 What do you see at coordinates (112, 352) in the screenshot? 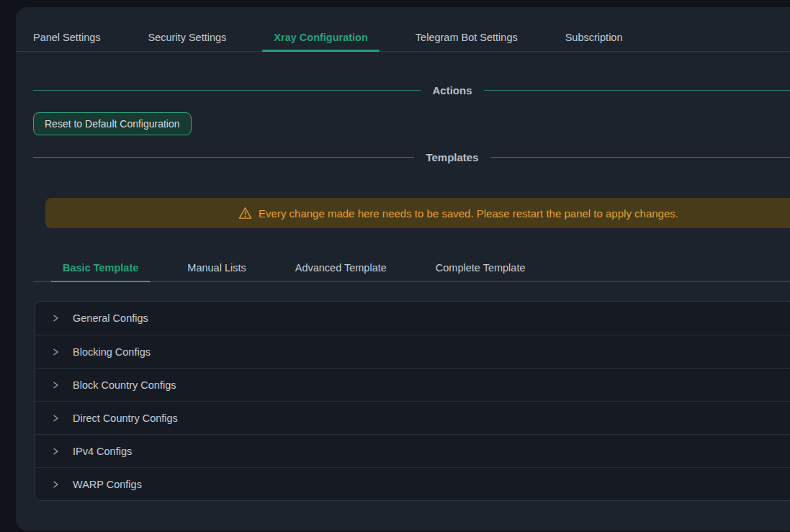
I see `accordion-item-label: Blocking Configs` at bounding box center [112, 352].